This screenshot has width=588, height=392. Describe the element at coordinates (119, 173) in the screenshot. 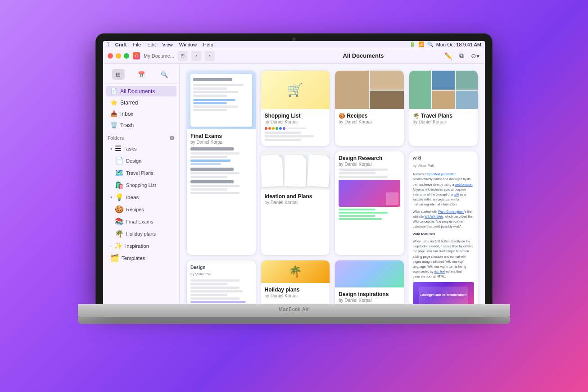

I see `travel-folder-icon: 🗺️` at that location.